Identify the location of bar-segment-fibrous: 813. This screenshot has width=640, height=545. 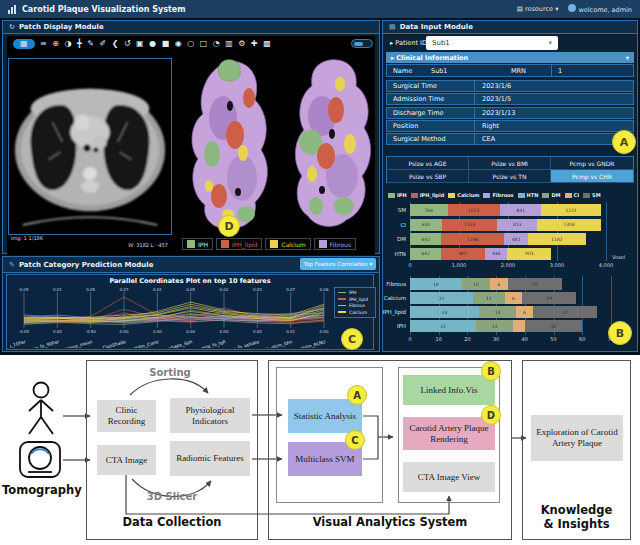
(517, 225).